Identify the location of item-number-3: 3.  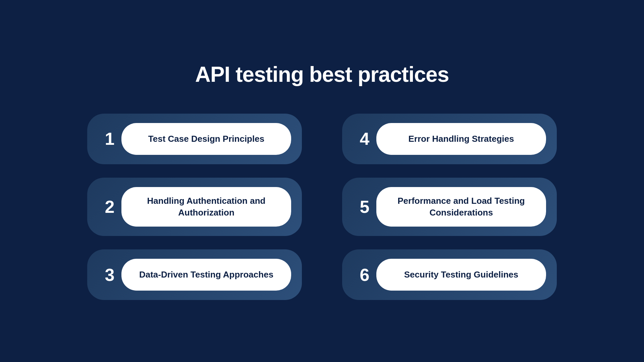
(110, 275).